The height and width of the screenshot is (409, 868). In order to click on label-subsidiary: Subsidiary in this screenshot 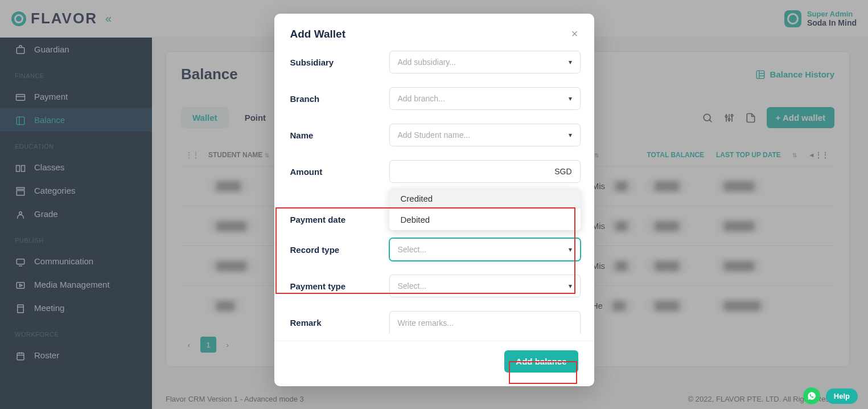, I will do `click(340, 63)`.